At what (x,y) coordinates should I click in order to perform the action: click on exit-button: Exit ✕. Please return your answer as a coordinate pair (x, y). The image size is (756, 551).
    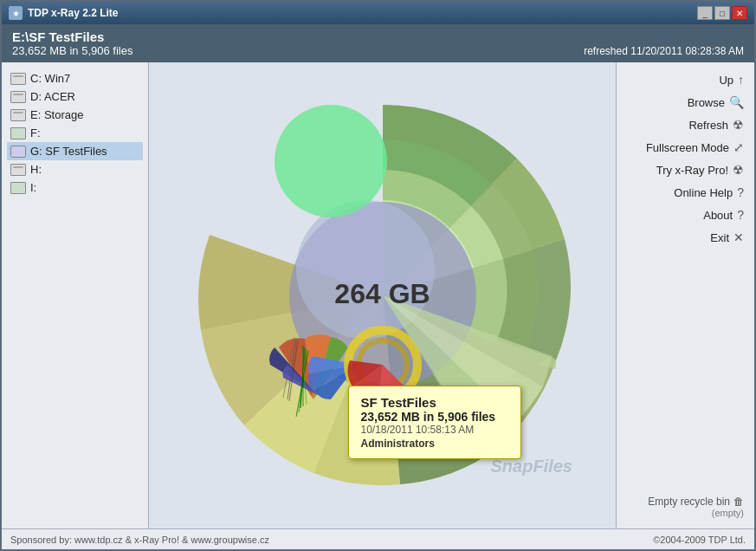
    Looking at the image, I should click on (686, 237).